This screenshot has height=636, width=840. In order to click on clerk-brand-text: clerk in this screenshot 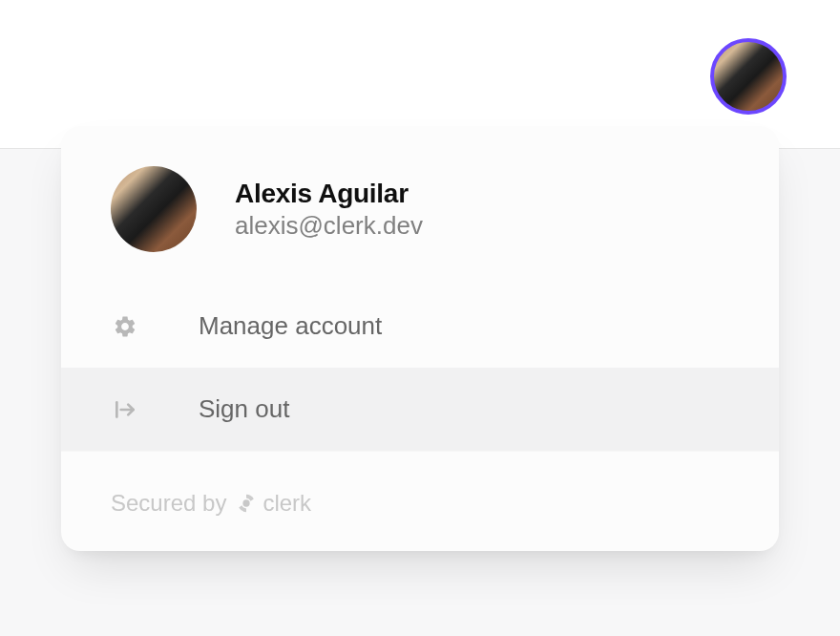, I will do `click(286, 503)`.